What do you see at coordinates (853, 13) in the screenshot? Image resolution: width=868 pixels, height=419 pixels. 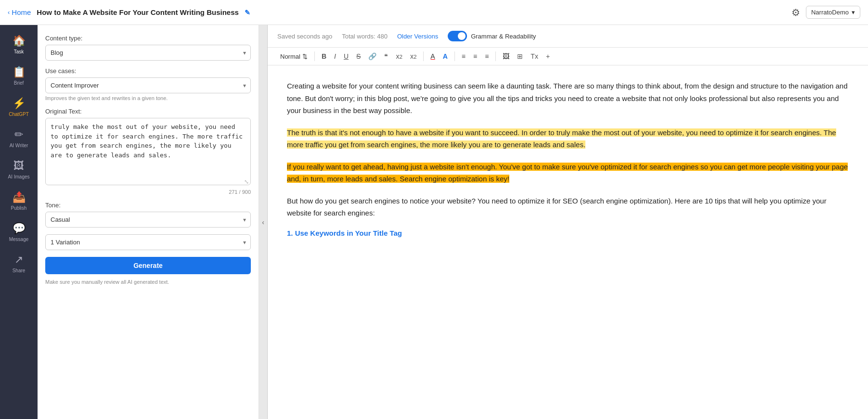 I see `chevron-down-icon: ▾` at bounding box center [853, 13].